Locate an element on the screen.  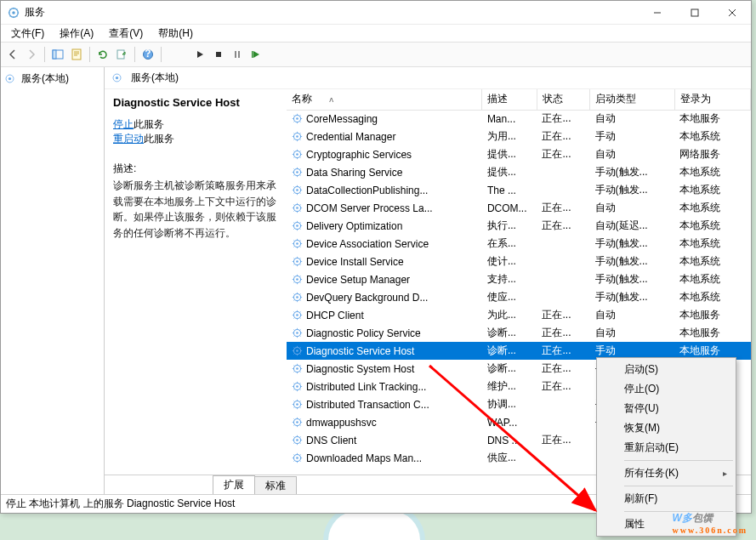
ctx-stop: 停止(O) is located at coordinates (667, 389).